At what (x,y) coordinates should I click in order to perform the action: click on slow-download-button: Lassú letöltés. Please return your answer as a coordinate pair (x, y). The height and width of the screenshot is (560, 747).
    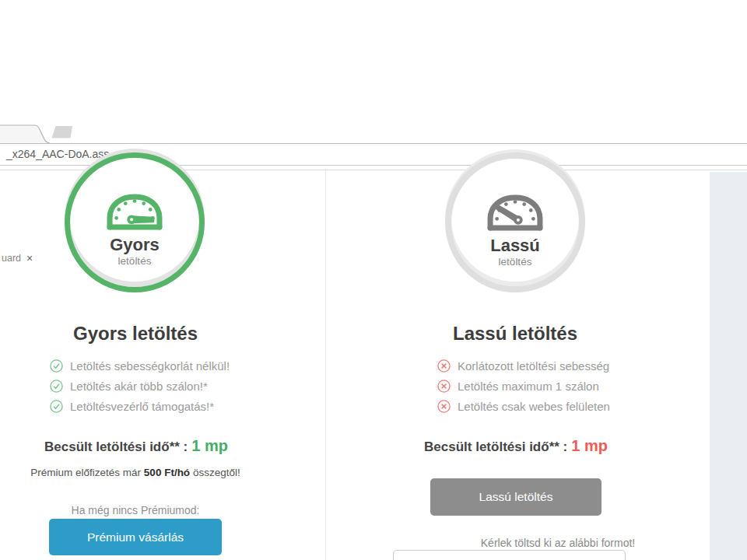
    Looking at the image, I should click on (516, 497).